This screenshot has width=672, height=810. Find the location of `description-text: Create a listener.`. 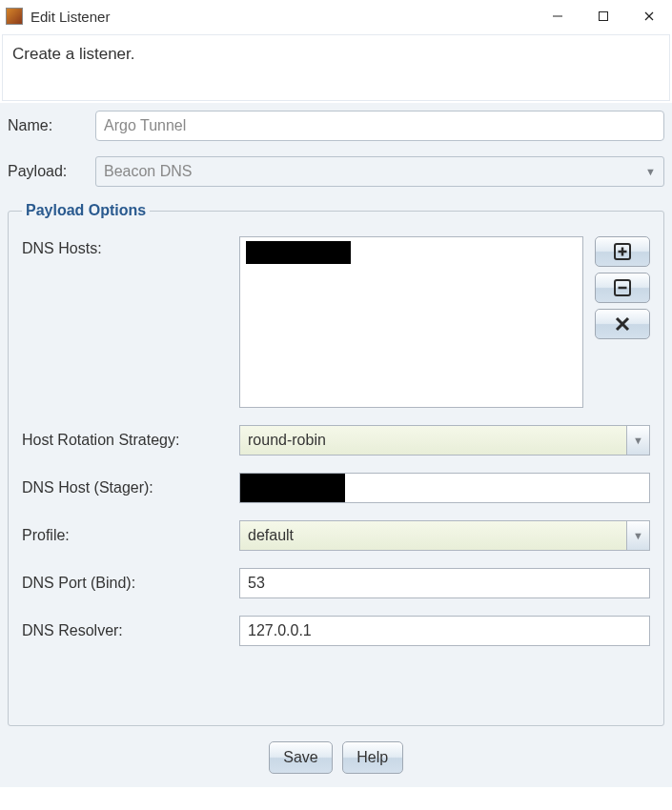

description-text: Create a listener. is located at coordinates (336, 68).